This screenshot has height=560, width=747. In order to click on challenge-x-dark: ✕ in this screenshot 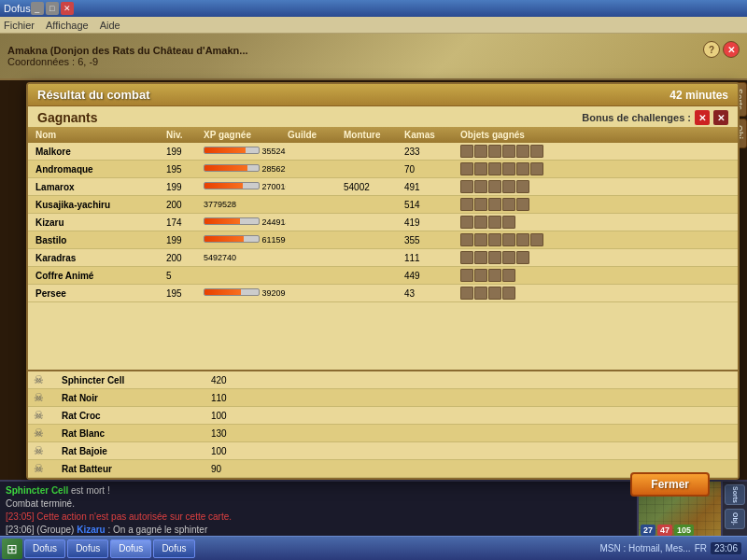, I will do `click(721, 118)`.